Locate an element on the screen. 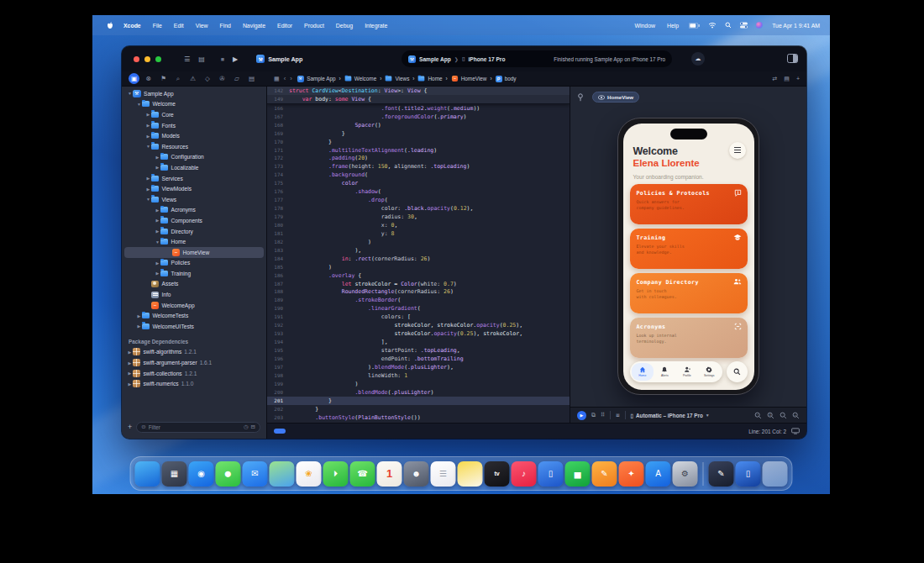  tree-item-configuration: ▶Configuration is located at coordinates (194, 158).